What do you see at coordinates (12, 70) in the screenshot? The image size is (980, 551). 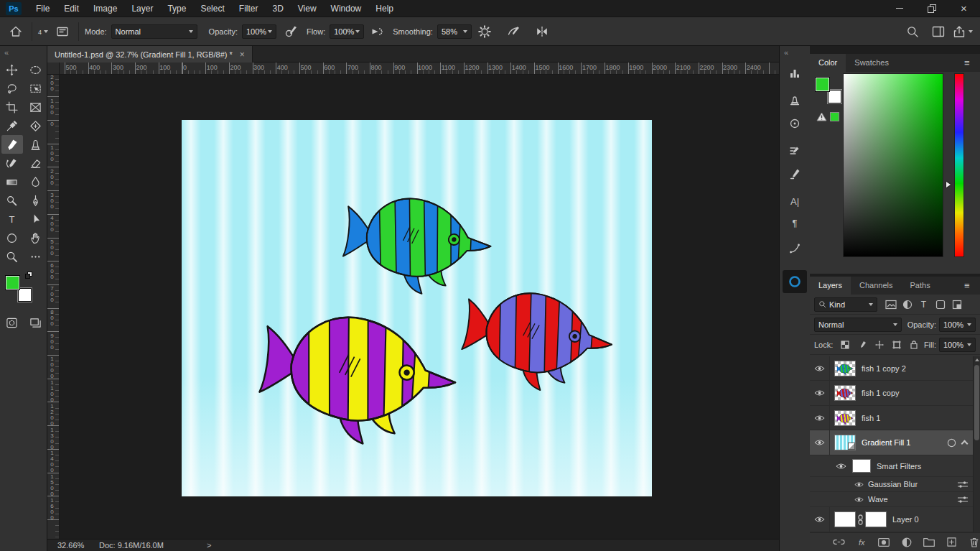 I see `move-tool` at bounding box center [12, 70].